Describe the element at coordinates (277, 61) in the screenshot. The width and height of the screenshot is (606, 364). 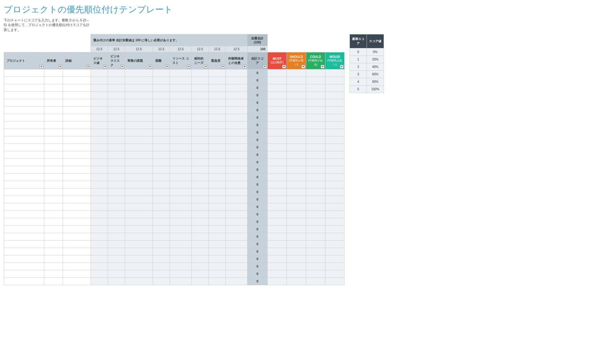
I see `col-must: MUST(ほぼ確実)` at that location.